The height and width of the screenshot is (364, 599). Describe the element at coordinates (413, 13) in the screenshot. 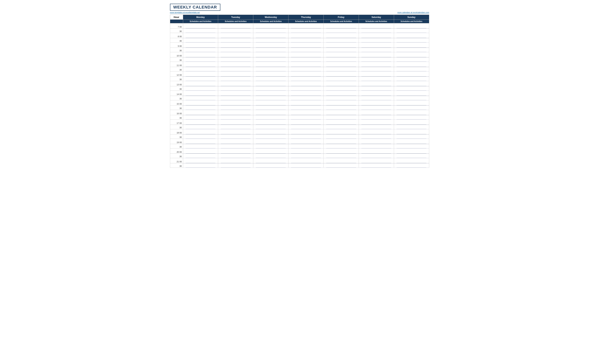

I see `right-link: more calendars at excelcalendars.com` at that location.